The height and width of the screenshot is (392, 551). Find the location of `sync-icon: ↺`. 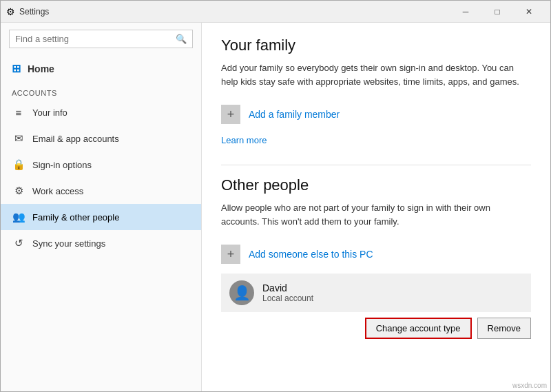

sync-icon: ↺ is located at coordinates (19, 243).